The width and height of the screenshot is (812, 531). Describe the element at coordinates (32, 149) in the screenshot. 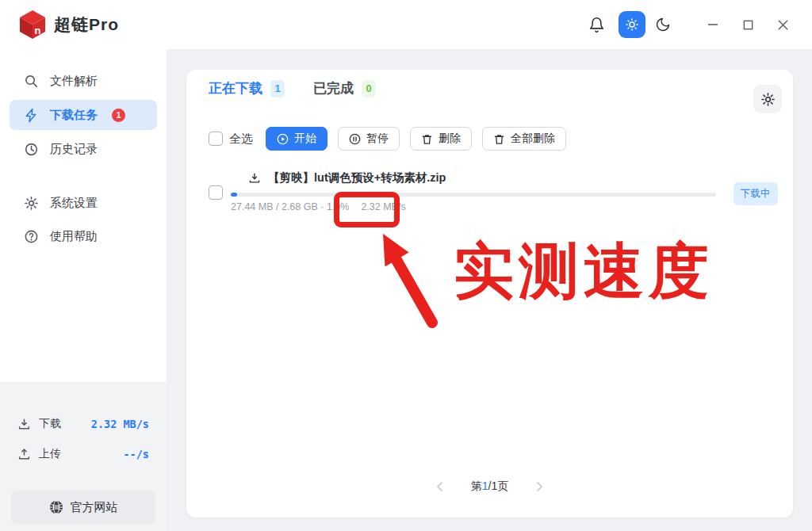

I see `history-clock-icon` at that location.